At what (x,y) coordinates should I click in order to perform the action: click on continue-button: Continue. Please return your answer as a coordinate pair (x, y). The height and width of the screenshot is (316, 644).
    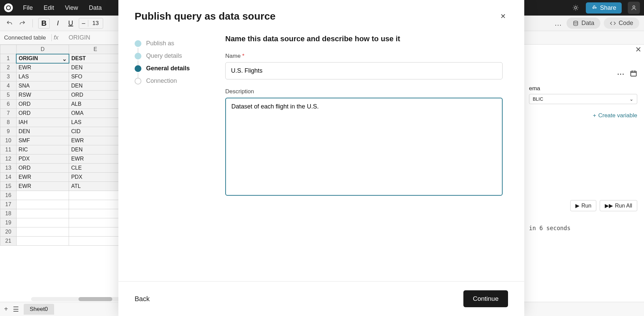
    Looking at the image, I should click on (486, 299).